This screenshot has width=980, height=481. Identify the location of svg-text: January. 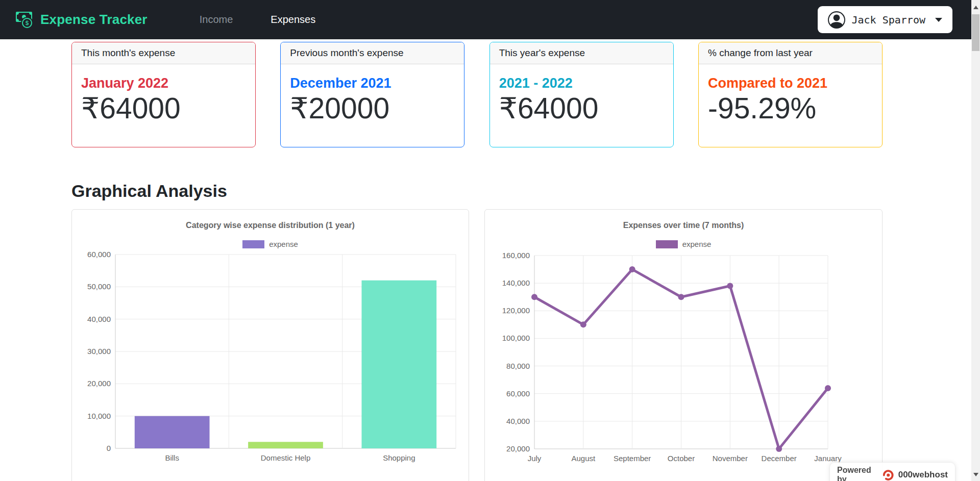
(828, 458).